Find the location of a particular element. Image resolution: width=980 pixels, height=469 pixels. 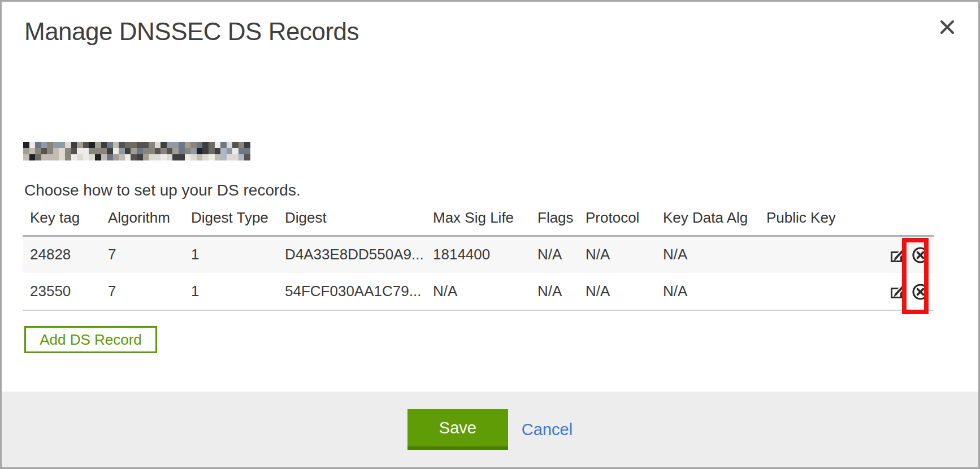

cell-key-tag: 24828 is located at coordinates (62, 254).